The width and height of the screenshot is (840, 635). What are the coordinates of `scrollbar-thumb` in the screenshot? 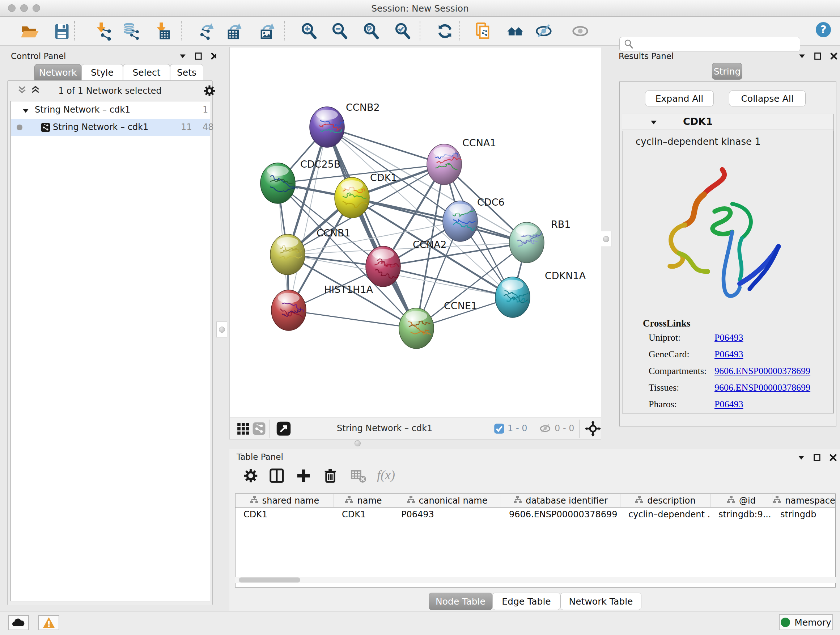 It's located at (270, 580).